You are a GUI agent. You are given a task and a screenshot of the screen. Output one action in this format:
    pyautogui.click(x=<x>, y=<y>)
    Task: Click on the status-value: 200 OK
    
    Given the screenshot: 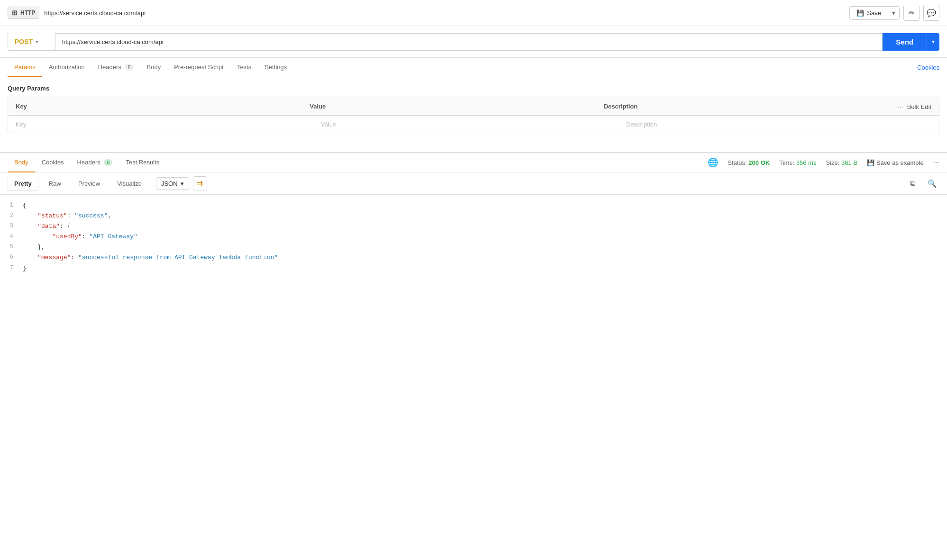 What is the action you would take?
    pyautogui.click(x=759, y=163)
    